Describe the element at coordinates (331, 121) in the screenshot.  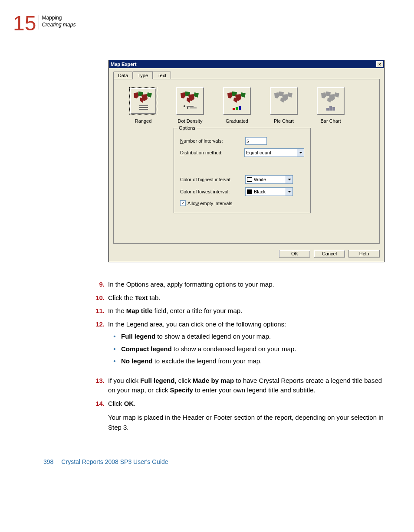
I see `bar-chart-label: Bar Chart` at that location.